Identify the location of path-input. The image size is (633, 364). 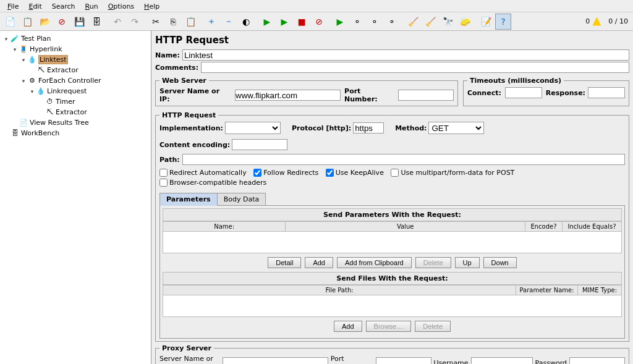
(404, 159).